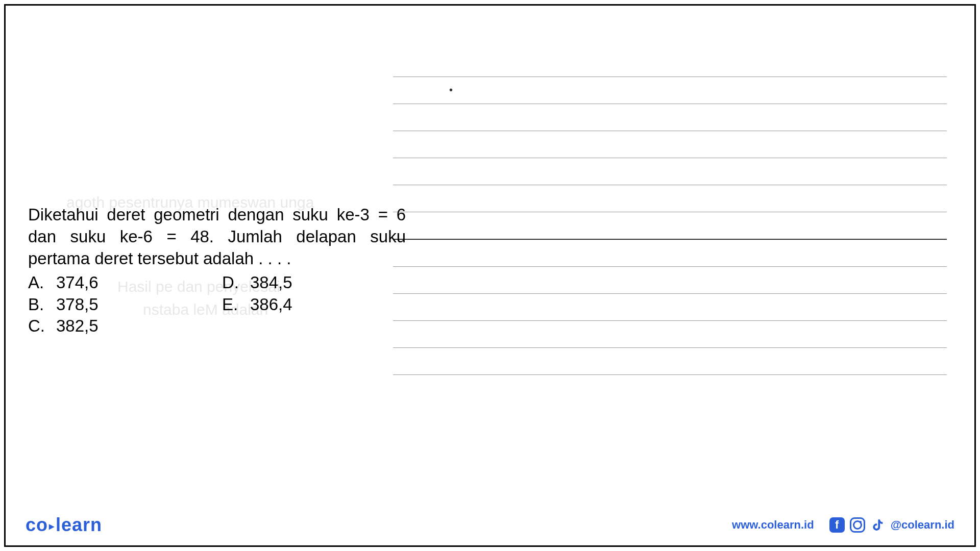 The height and width of the screenshot is (551, 980). Describe the element at coordinates (52, 526) in the screenshot. I see `logo-arrow-icon: ▸` at that location.